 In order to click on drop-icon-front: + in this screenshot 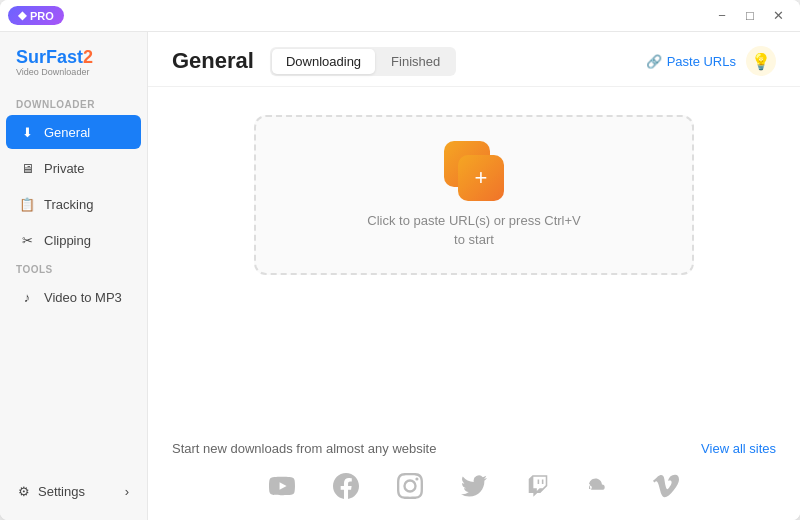, I will do `click(481, 178)`.